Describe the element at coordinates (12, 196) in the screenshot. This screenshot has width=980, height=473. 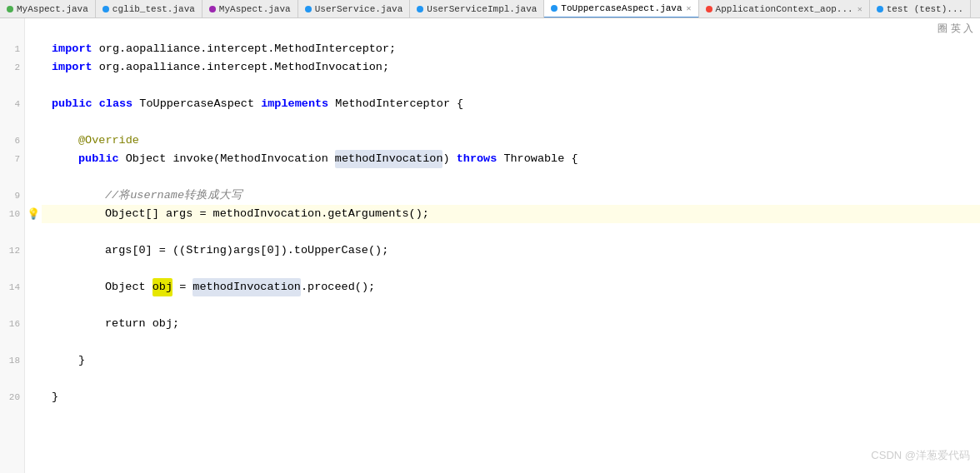
I see `ln-9: 9` at that location.